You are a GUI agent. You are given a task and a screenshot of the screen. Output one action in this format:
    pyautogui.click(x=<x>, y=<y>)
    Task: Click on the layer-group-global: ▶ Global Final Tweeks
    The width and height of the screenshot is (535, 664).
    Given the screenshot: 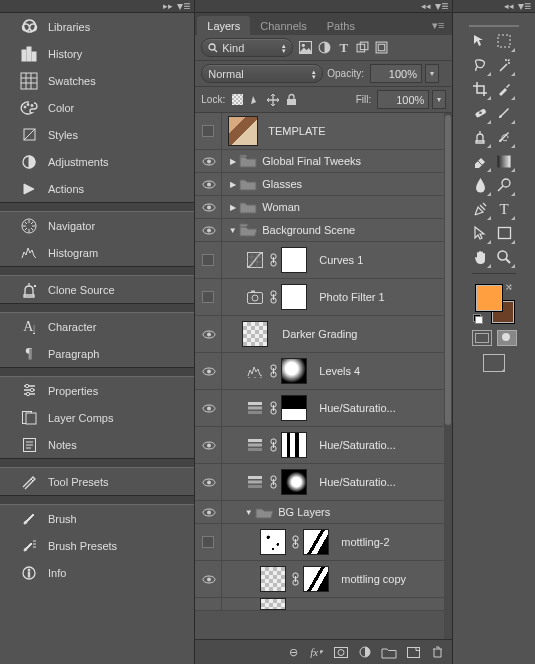 What is the action you would take?
    pyautogui.click(x=320, y=162)
    